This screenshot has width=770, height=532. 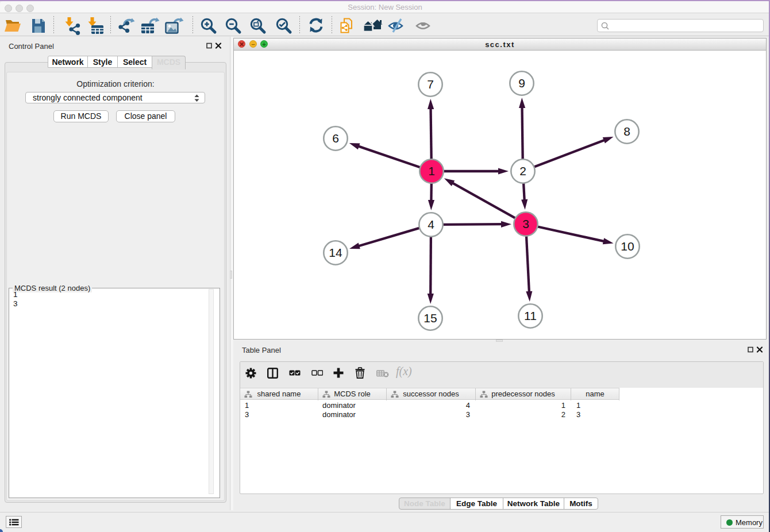 What do you see at coordinates (430, 318) in the screenshot?
I see `svg-text: 15` at bounding box center [430, 318].